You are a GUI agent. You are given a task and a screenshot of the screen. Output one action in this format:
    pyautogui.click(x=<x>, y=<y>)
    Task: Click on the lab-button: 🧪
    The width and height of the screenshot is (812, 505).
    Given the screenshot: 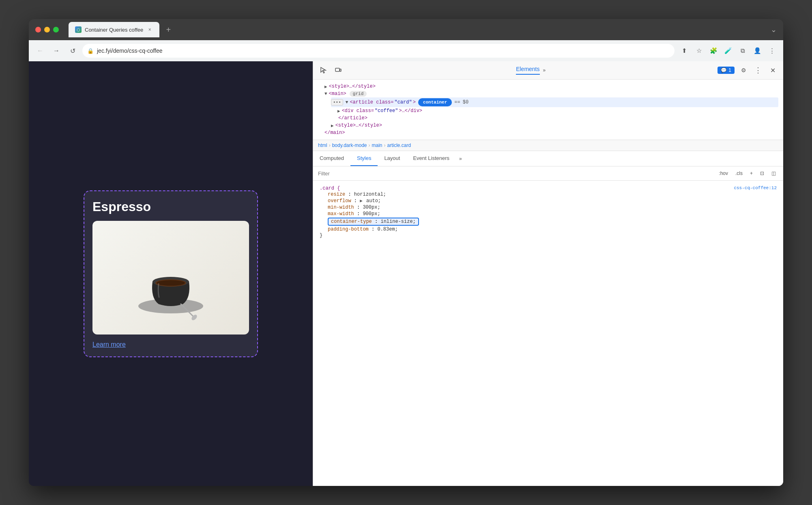 What is the action you would take?
    pyautogui.click(x=728, y=51)
    